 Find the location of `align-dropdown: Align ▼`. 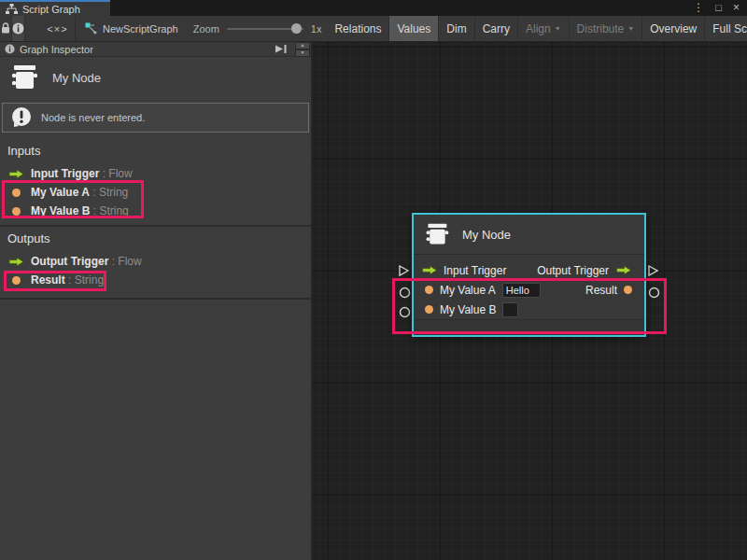

align-dropdown: Align ▼ is located at coordinates (543, 28).